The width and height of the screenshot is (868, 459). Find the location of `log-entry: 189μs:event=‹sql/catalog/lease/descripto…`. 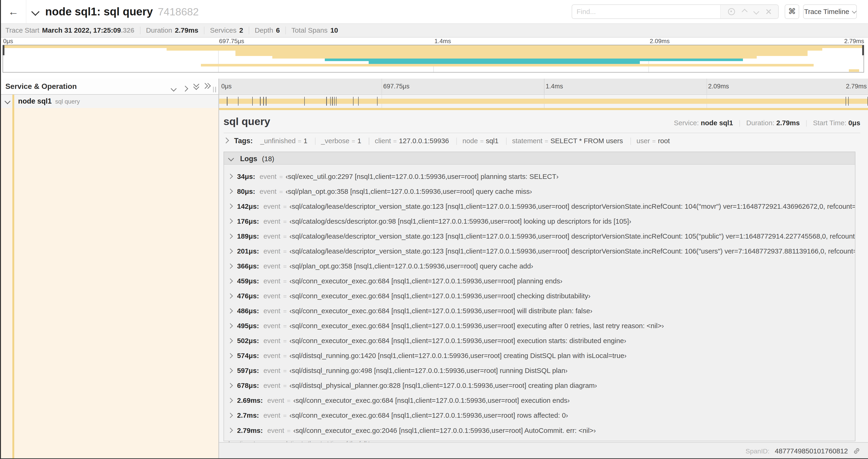

log-entry: 189μs:event=‹sql/catalog/lease/descripto… is located at coordinates (539, 236).